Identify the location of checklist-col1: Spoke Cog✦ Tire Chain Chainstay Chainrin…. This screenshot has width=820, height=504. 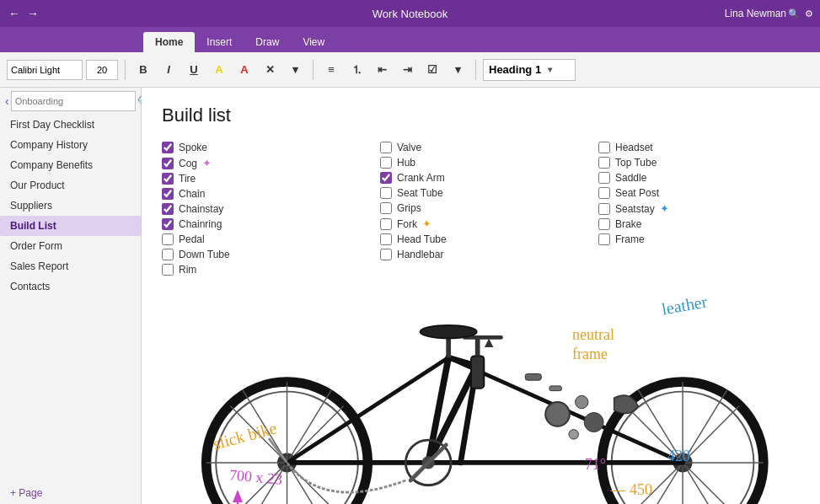
(263, 209).